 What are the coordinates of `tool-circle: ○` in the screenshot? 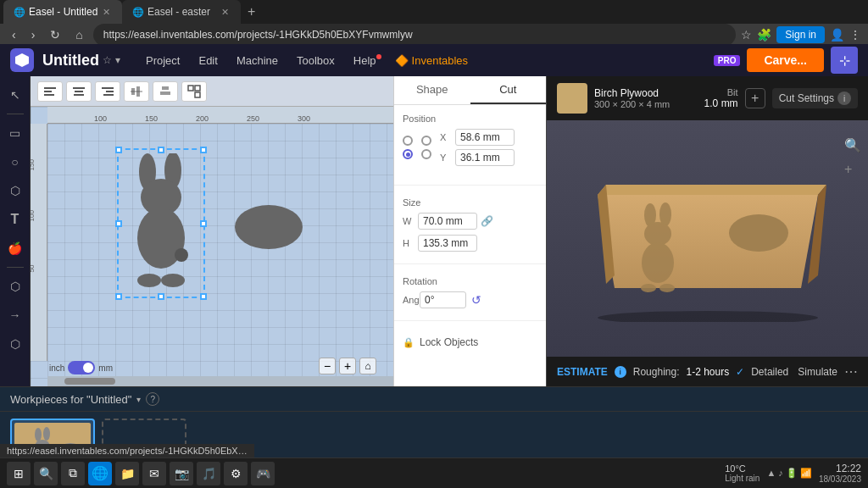 It's located at (15, 162).